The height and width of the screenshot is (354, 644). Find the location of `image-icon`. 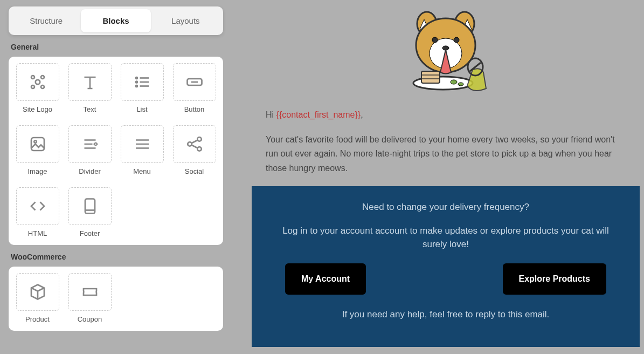

image-icon is located at coordinates (38, 144).